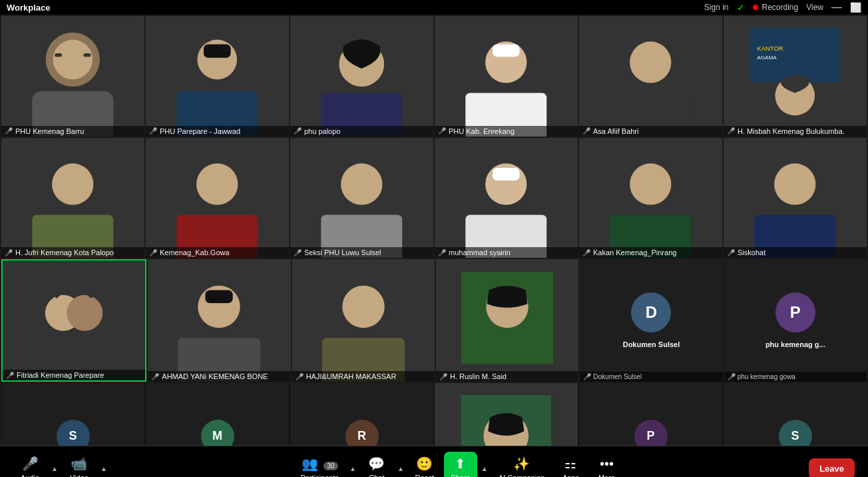  Describe the element at coordinates (780, 7) in the screenshot. I see `recording-label: Recording` at that location.